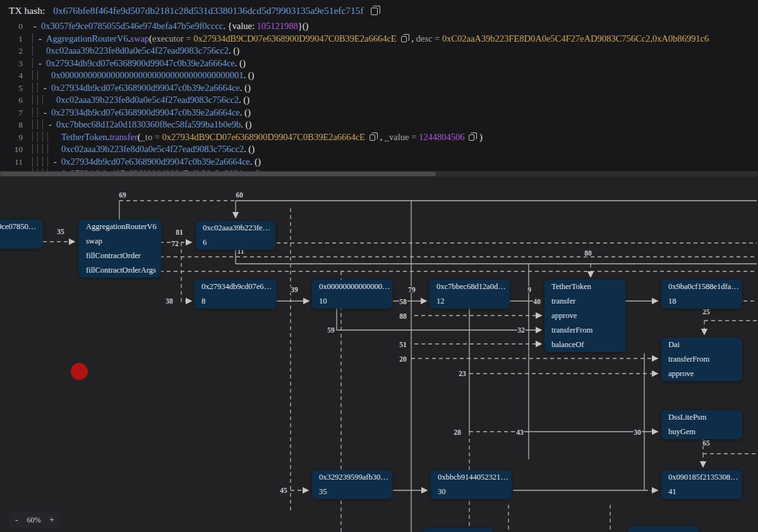  What do you see at coordinates (236, 302) in the screenshot?
I see `node-method-row: 8` at bounding box center [236, 302].